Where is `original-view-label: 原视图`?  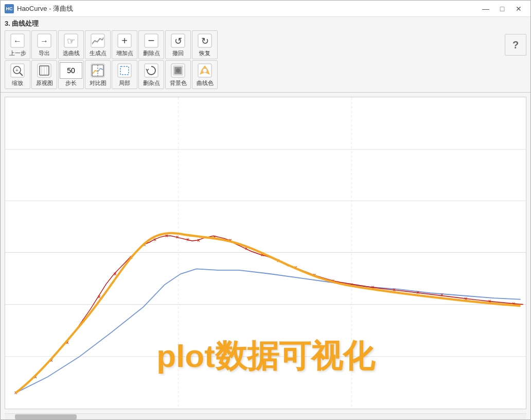
original-view-label: 原视图 is located at coordinates (44, 83).